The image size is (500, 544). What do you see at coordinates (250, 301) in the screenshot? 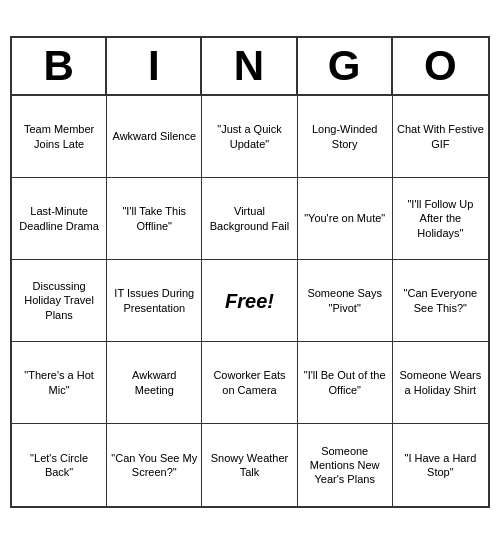
I see `free-space: Free!` at bounding box center [250, 301].